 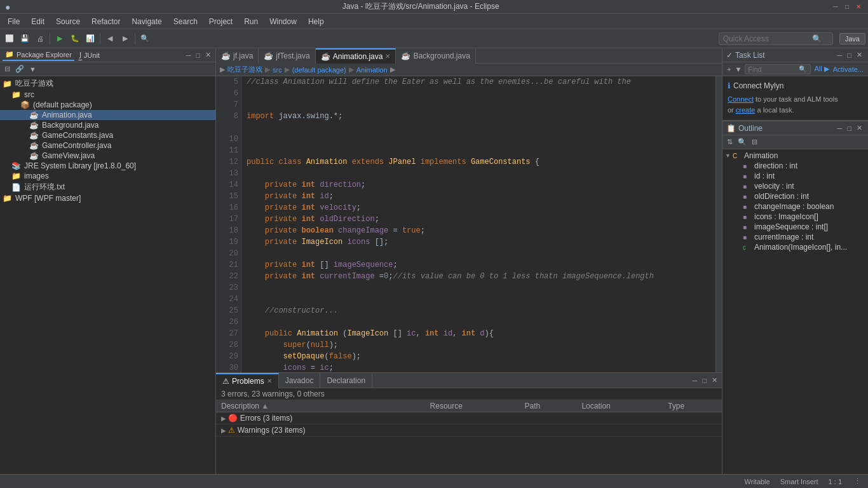 What do you see at coordinates (773, 69) in the screenshot?
I see `find-input` at bounding box center [773, 69].